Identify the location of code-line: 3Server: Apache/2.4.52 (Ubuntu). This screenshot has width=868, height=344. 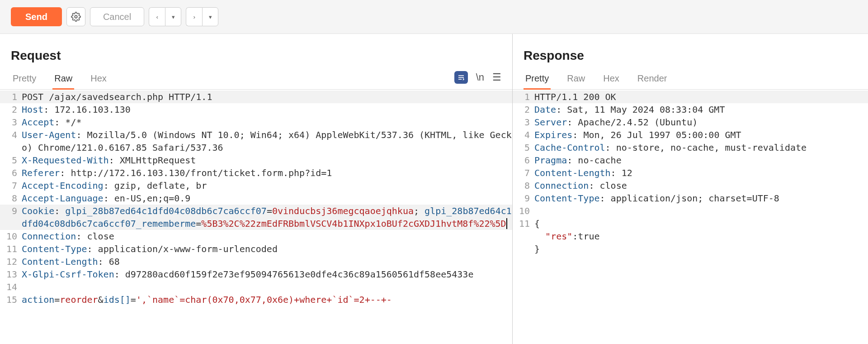
(690, 122).